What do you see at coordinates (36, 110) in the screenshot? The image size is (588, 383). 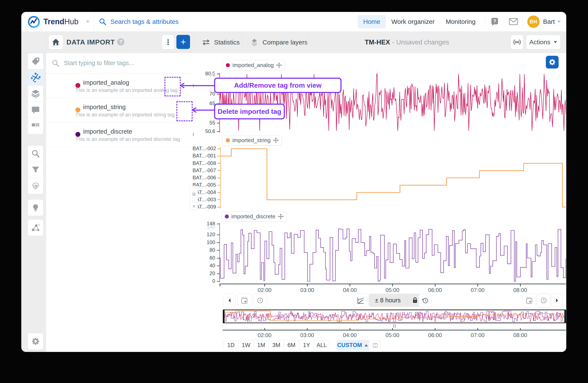 I see `rail-item-comments` at bounding box center [36, 110].